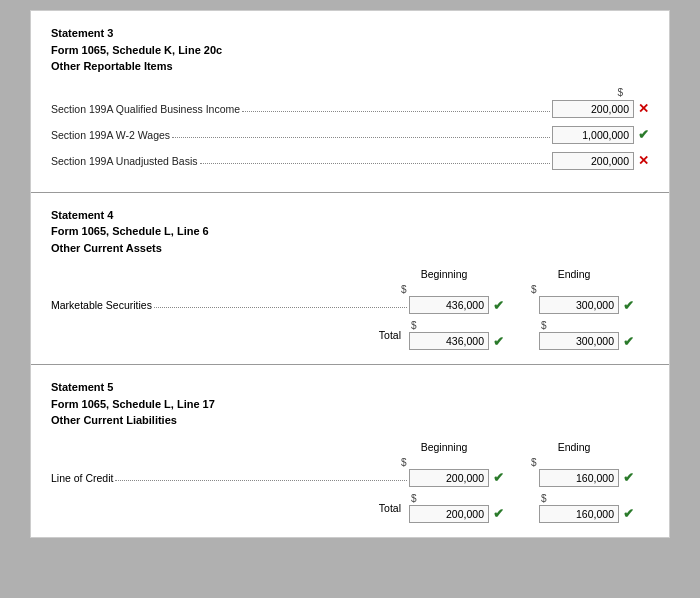  What do you see at coordinates (350, 305) in the screenshot?
I see `s4-row-0: Marketable Securities 436,000 ✔ 300,000 …` at bounding box center [350, 305].